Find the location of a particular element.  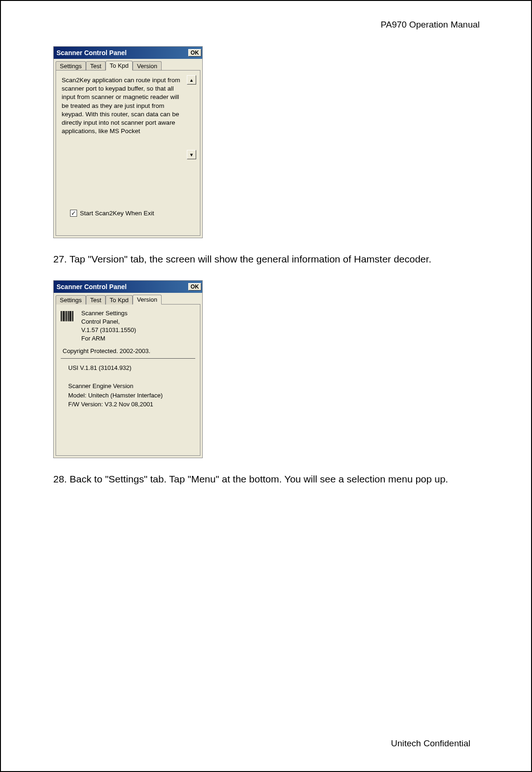

description-text: Scan2Key application can route input fro… is located at coordinates (123, 117).